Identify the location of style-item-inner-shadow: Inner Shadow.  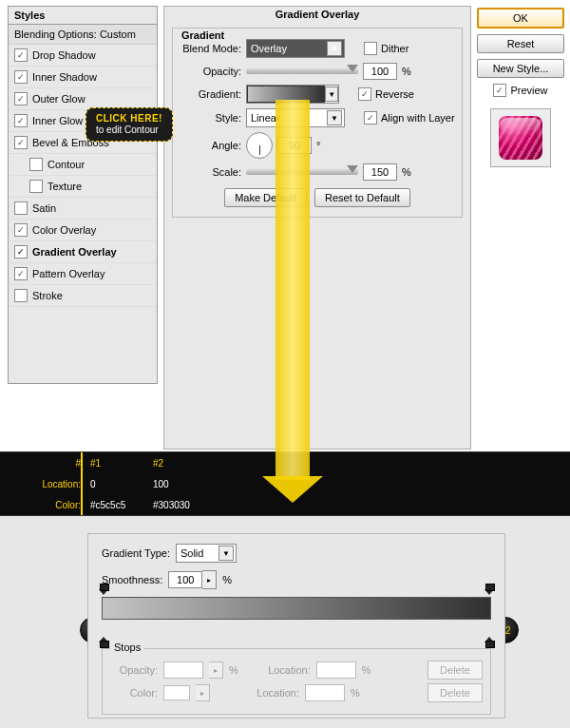
(83, 78).